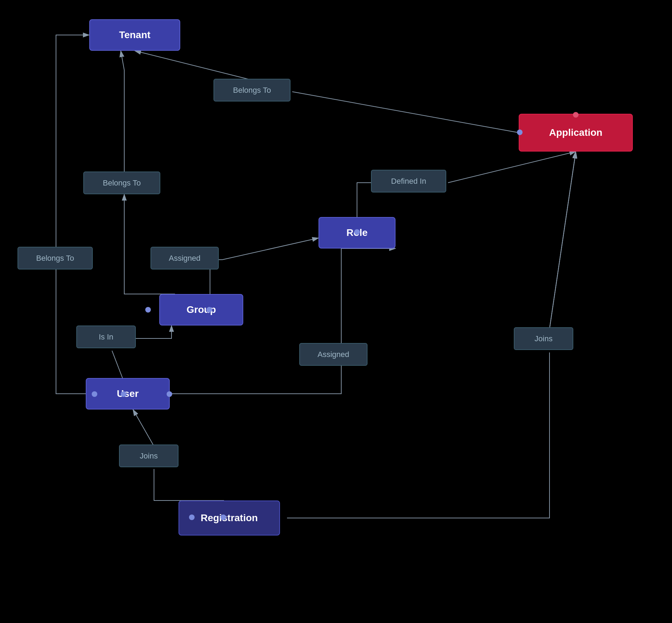 Image resolution: width=672 pixels, height=623 pixels. I want to click on line-assigned1-role, so click(270, 249).